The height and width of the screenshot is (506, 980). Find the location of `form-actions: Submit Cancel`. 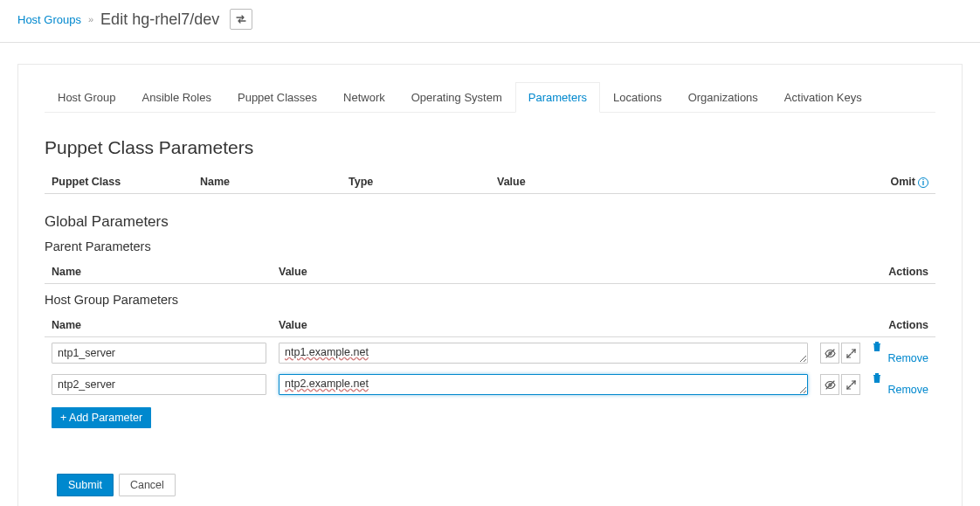

form-actions: Submit Cancel is located at coordinates (490, 485).